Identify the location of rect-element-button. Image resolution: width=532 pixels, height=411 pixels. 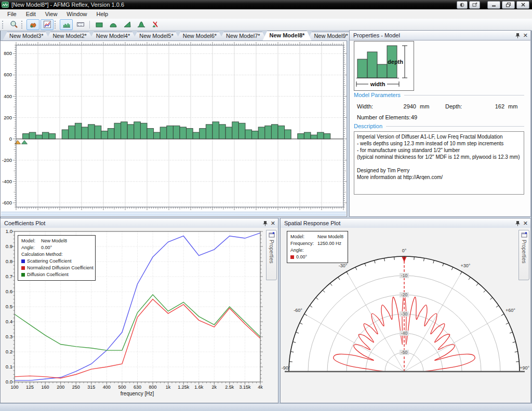
(99, 25).